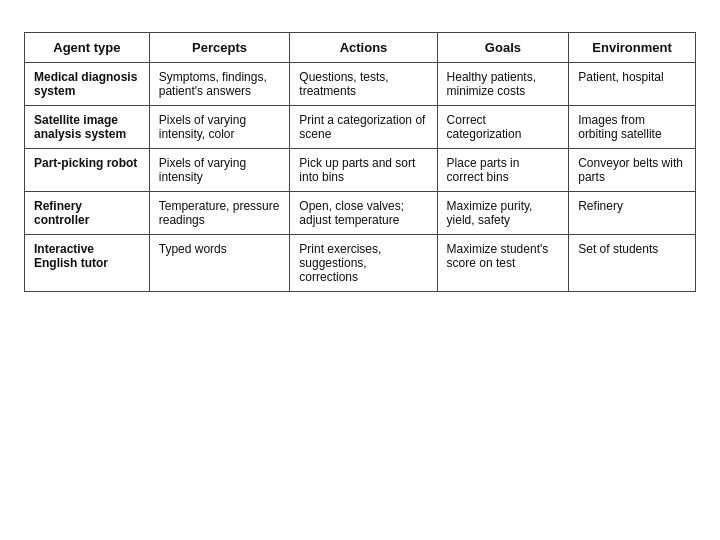  I want to click on cell-actions: Print exercises, suggestions, correction…, so click(364, 264).